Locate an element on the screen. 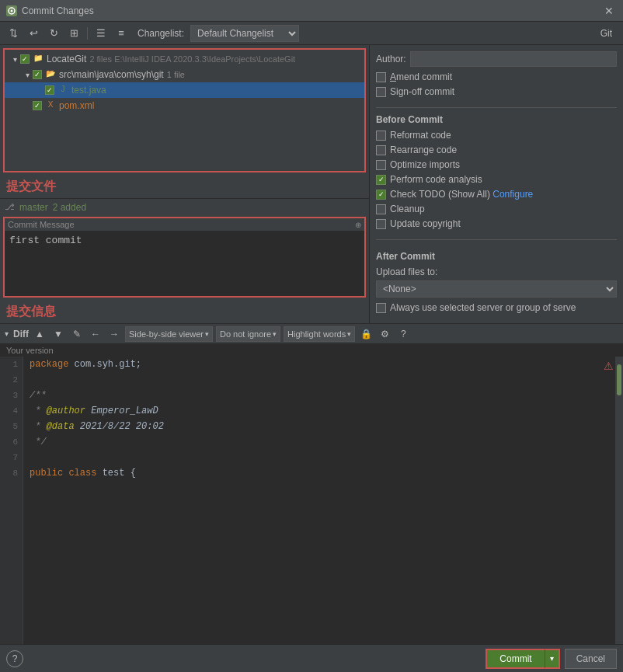 The image size is (623, 672). perform-analysis-label: Perform code analysis is located at coordinates (437, 179).